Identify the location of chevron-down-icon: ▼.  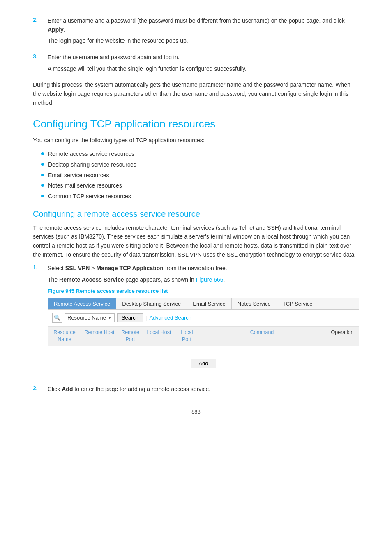
(110, 317).